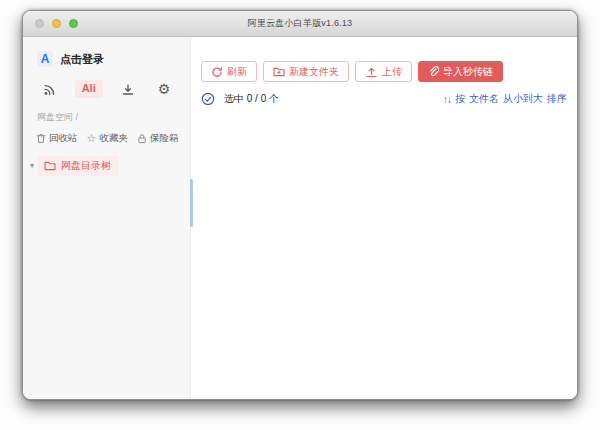 The height and width of the screenshot is (430, 600). I want to click on sort-prefix-label: 按, so click(460, 99).